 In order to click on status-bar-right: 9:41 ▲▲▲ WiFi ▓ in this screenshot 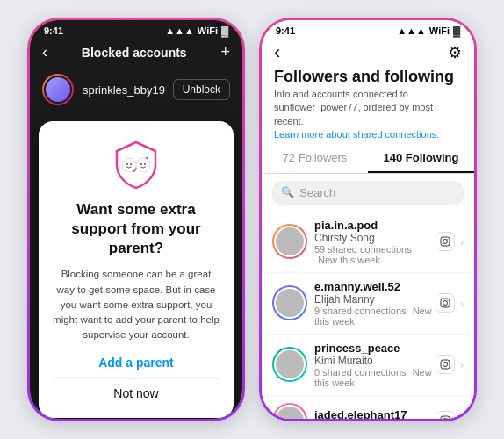, I will do `click(368, 29)`.